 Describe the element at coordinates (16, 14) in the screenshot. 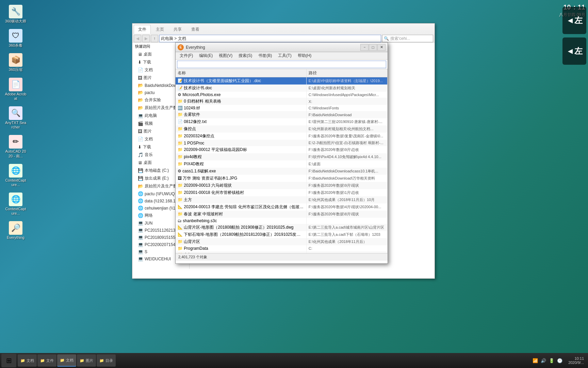

I see `icon-360driver: 🔧 360驱动大师` at that location.